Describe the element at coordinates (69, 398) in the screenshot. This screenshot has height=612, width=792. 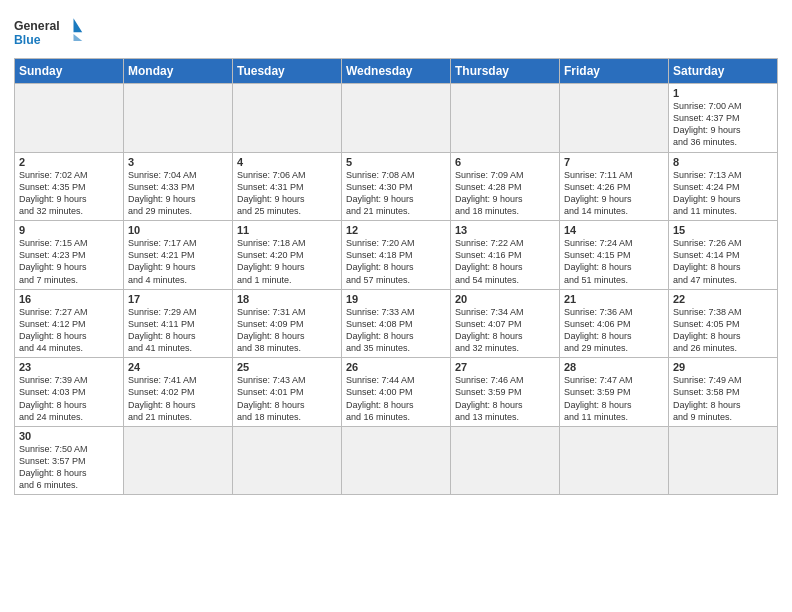
I see `day-info: Sunrise: 7:39 AM Sunset: 4:03 PM Dayligh…` at that location.